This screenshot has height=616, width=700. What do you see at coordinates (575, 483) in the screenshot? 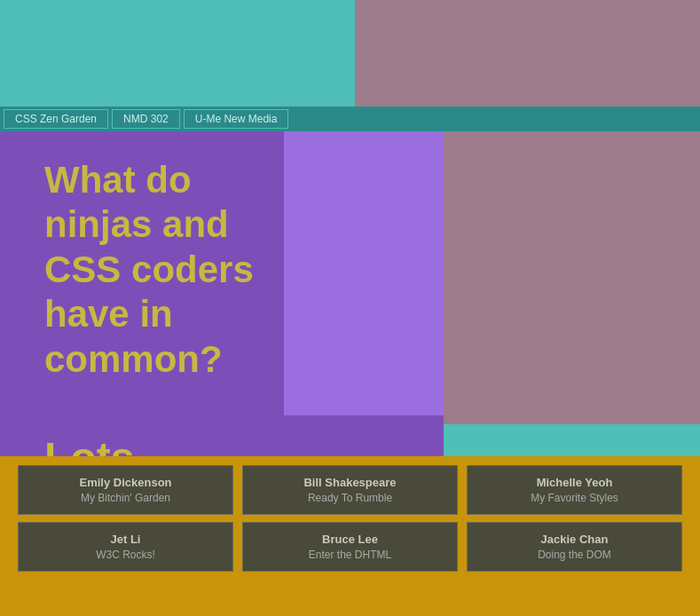
I see `michelle-name: Michelle Yeoh` at bounding box center [575, 483].